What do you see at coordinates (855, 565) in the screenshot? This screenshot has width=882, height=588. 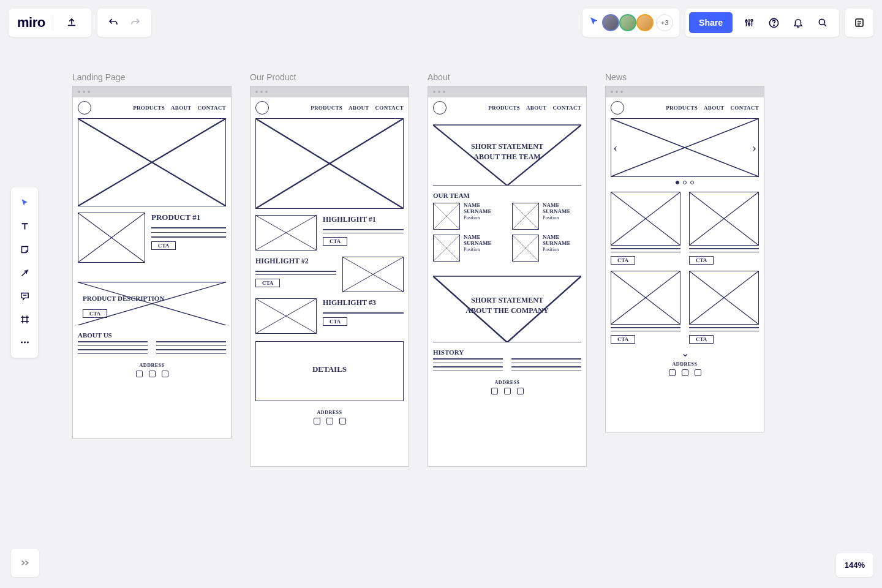 I see `zoom-level: 144%` at bounding box center [855, 565].